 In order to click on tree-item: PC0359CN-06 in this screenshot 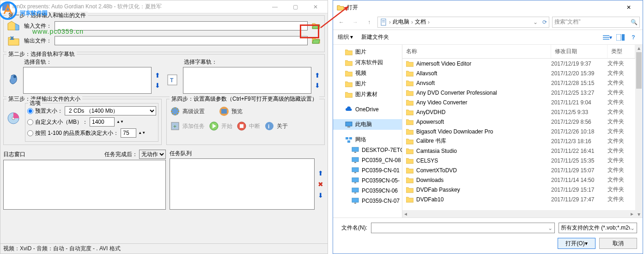, I will do `click(368, 191)`.